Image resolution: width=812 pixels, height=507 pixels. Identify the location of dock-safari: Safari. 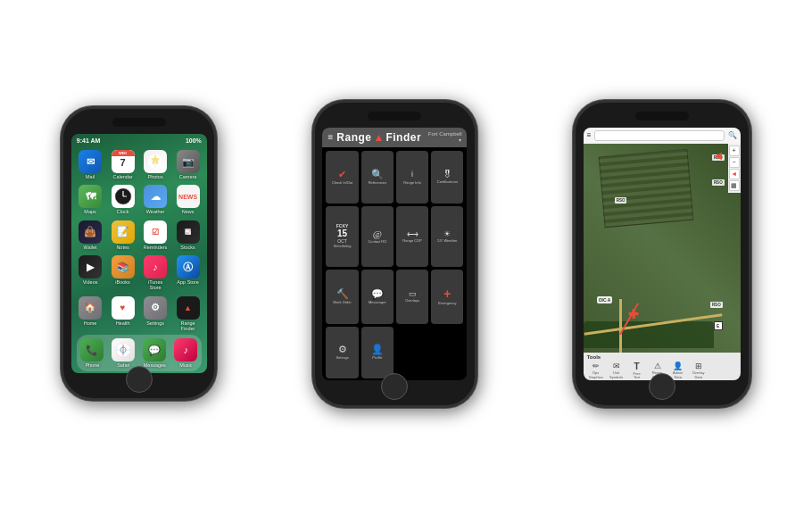
(123, 353).